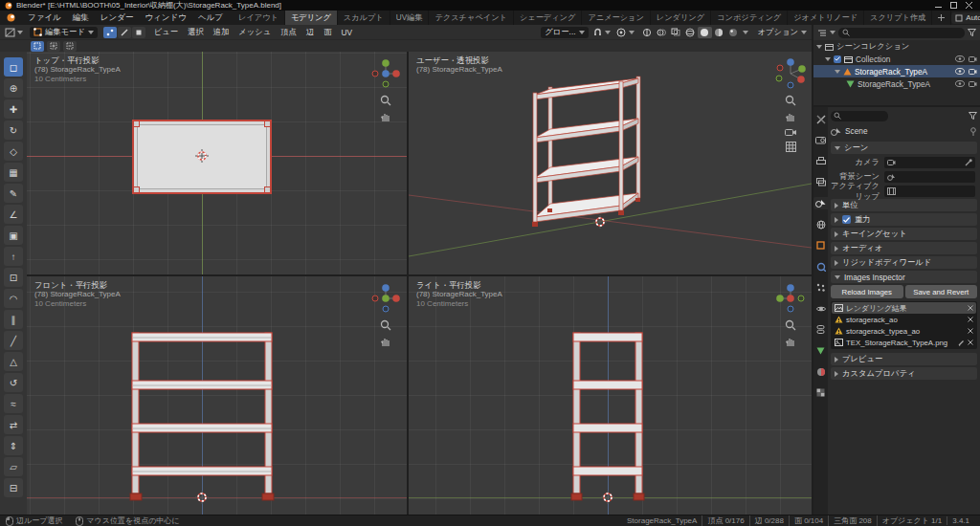 The height and width of the screenshot is (526, 980). Describe the element at coordinates (930, 177) in the screenshot. I see `background-scene-field` at that location.